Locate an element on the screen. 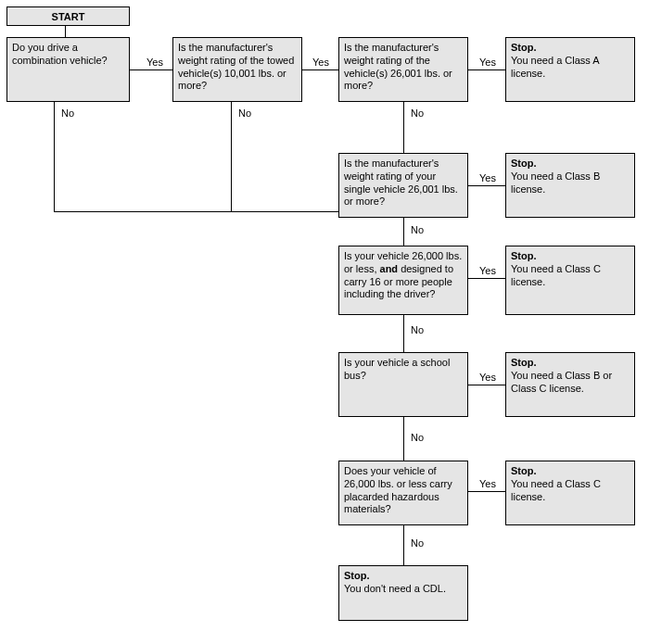 This screenshot has height=644, width=649. stop-text: You need a Class B or Class C license. is located at coordinates (562, 382).